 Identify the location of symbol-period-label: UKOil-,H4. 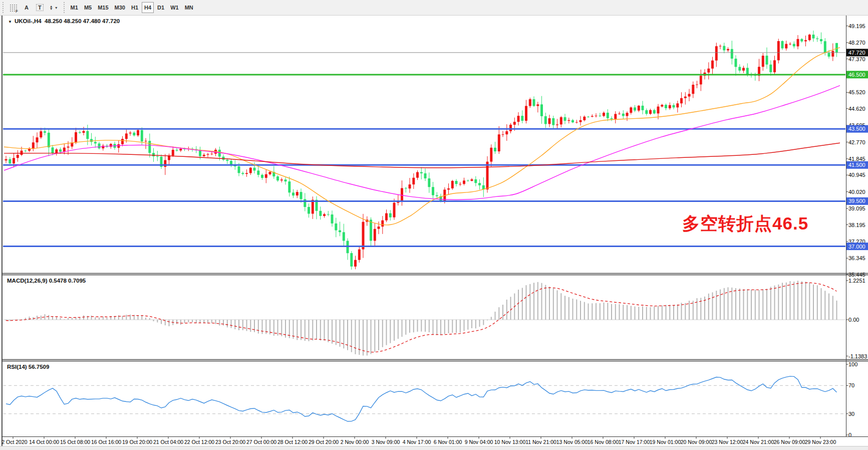
(28, 21).